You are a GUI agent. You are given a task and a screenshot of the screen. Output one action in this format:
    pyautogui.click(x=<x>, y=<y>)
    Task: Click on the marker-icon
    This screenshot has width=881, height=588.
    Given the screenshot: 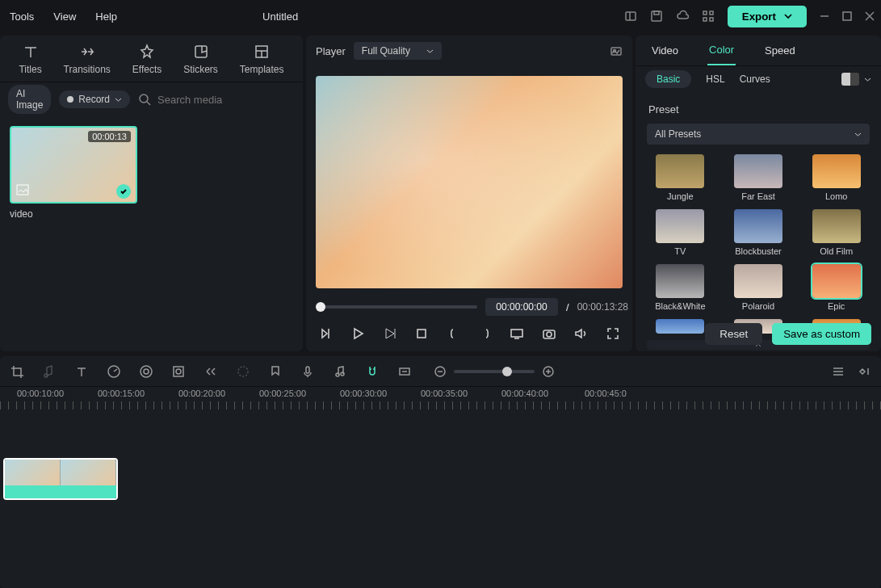 What is the action you would take?
    pyautogui.click(x=275, y=372)
    